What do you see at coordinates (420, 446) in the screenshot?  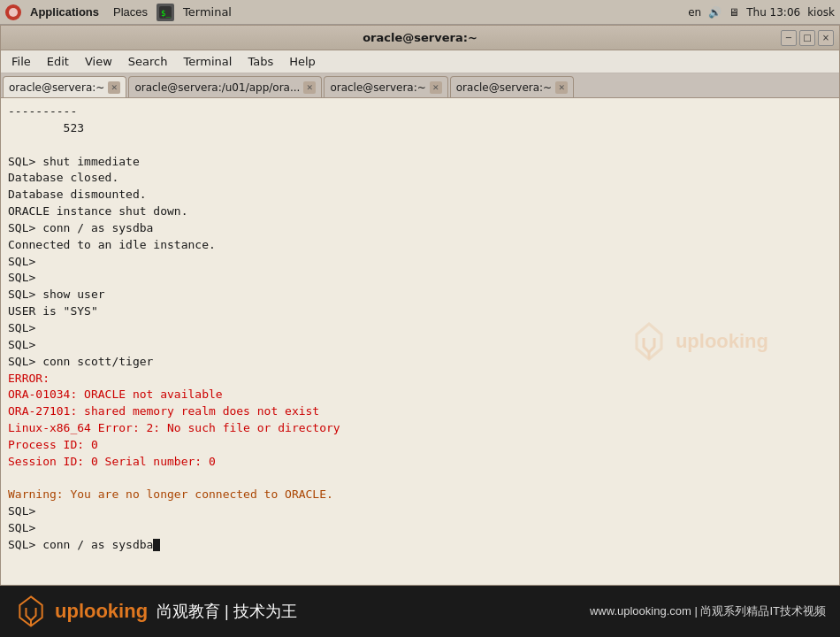 I see `terminal-line-20: Process ID: 0` at bounding box center [420, 446].